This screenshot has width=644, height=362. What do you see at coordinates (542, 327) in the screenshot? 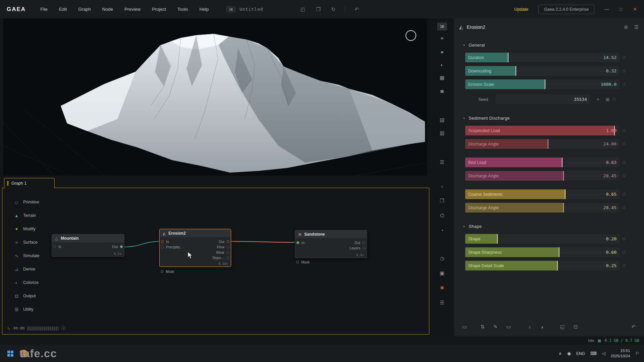
I see `halftone-icon: ◑` at bounding box center [542, 327].